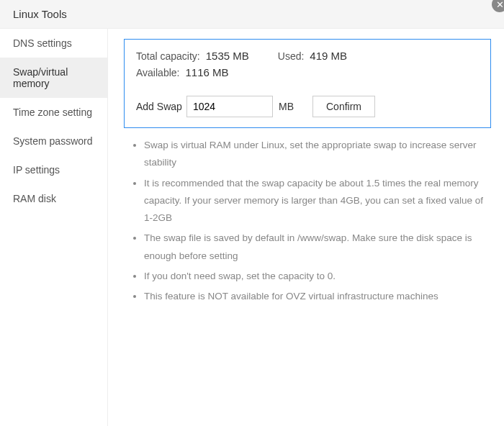  I want to click on note-item: Swap is virtual RAM under Linux, set the…, so click(318, 154).